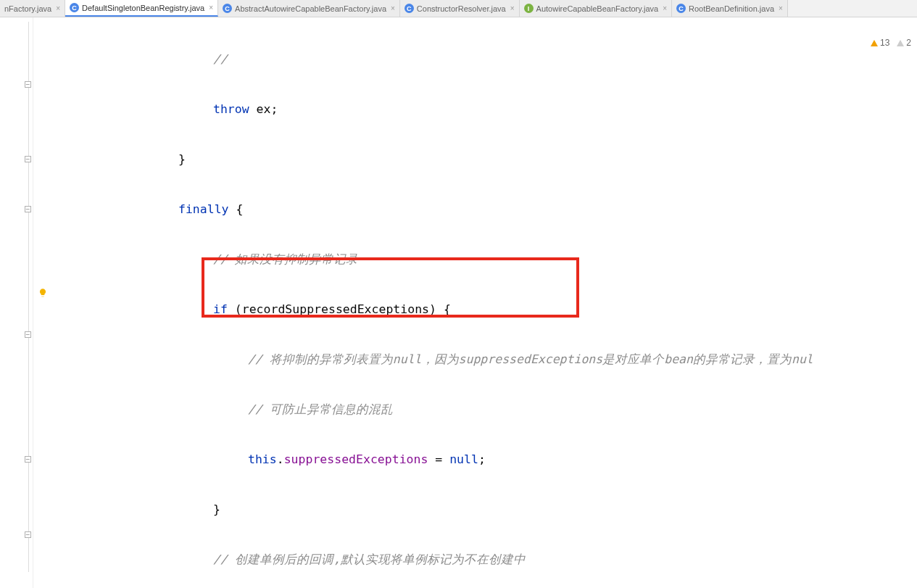 Image resolution: width=917 pixels, height=588 pixels. Describe the element at coordinates (476, 310) in the screenshot. I see `code-line: if (recordSuppressedExceptions) {` at that location.